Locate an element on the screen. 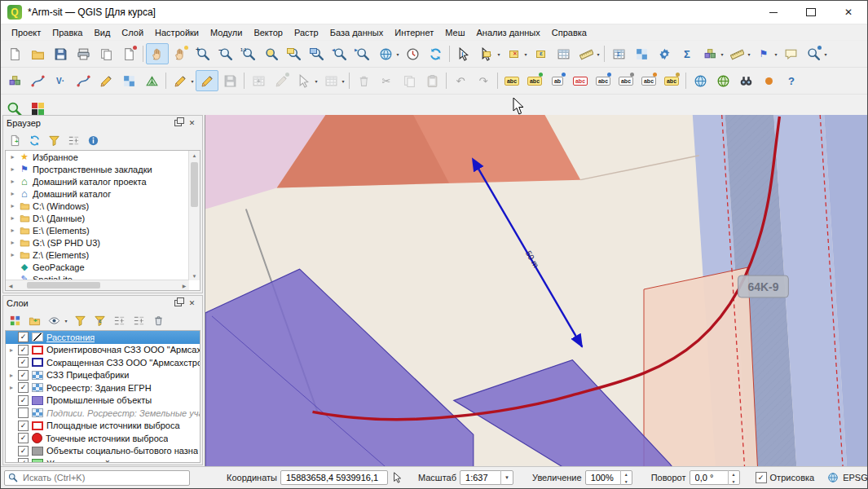  geocode-icon is located at coordinates (723, 81).